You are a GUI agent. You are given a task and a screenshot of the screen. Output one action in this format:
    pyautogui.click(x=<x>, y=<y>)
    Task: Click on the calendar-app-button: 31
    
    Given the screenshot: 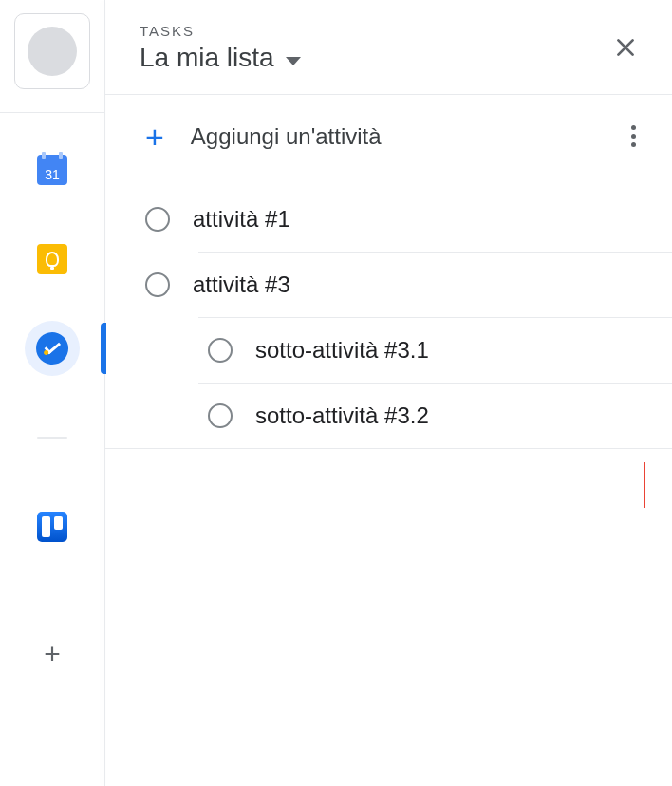 What is the action you would take?
    pyautogui.click(x=52, y=170)
    